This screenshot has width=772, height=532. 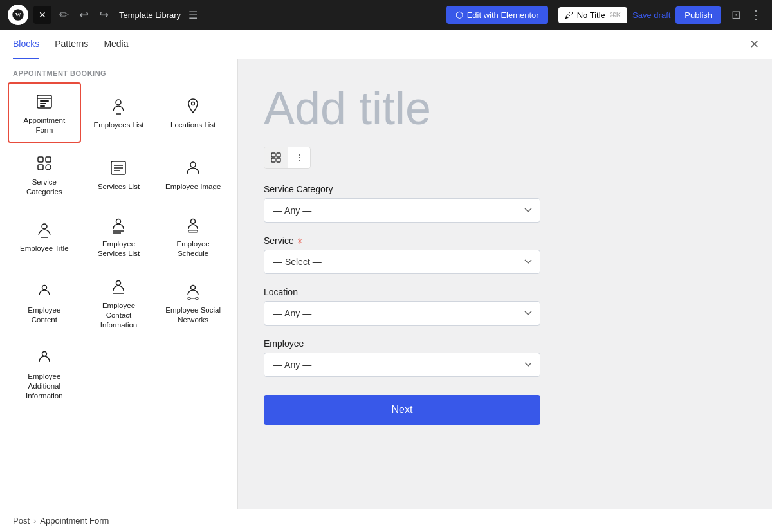 I want to click on tab-patterns: Patterns, so click(x=71, y=44).